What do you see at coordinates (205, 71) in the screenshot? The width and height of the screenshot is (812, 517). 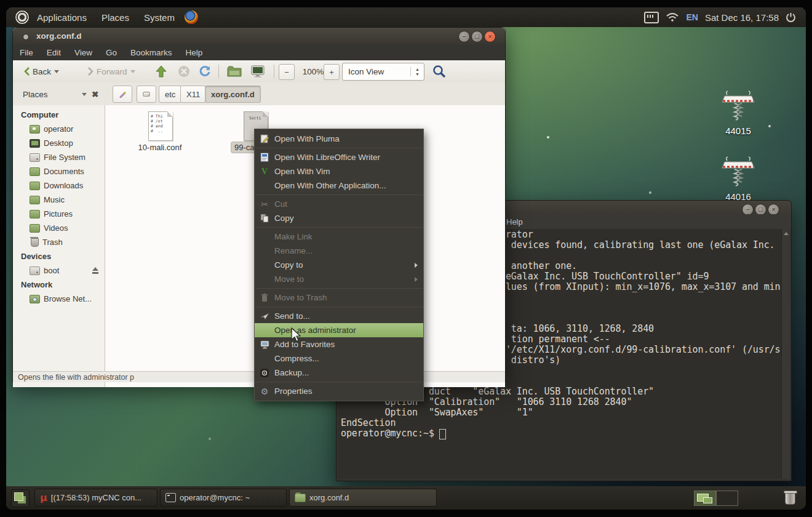 I see `refresh-button` at bounding box center [205, 71].